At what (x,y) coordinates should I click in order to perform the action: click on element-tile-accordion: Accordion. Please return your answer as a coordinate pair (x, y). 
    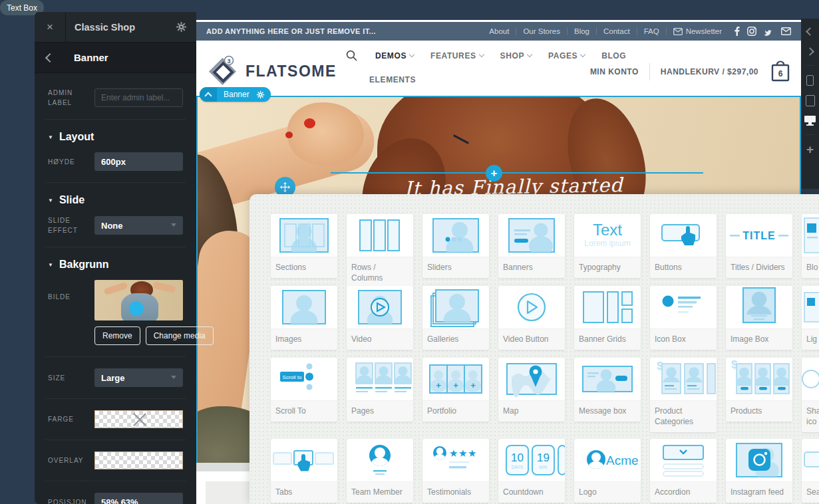
    Looking at the image, I should click on (683, 471).